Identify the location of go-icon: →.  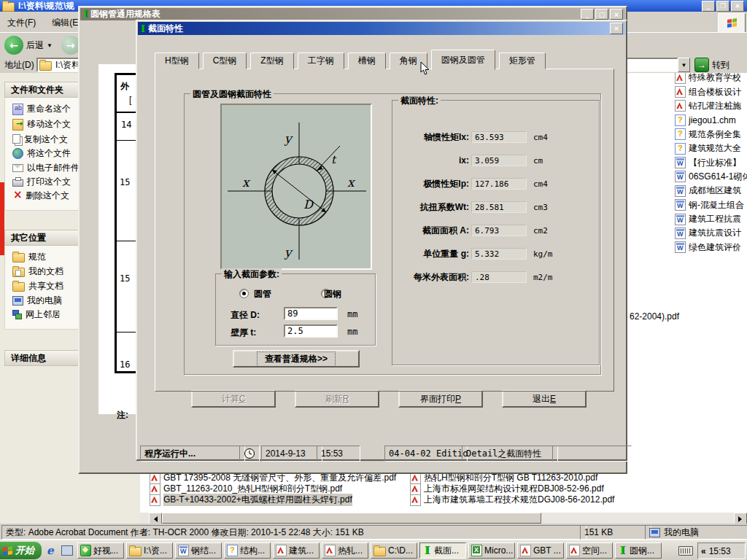
(702, 65).